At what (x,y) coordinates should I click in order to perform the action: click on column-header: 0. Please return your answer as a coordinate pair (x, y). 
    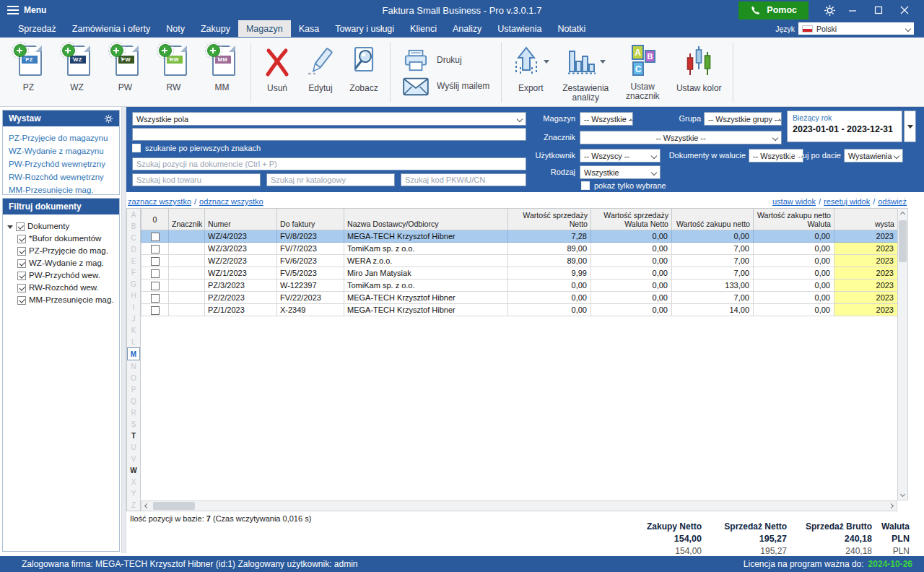
    Looking at the image, I should click on (155, 220).